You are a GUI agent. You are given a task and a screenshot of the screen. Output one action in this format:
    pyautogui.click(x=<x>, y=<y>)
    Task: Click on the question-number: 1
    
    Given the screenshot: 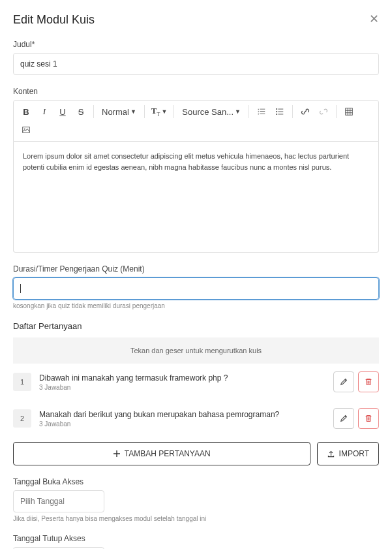 What is the action you would take?
    pyautogui.click(x=22, y=382)
    